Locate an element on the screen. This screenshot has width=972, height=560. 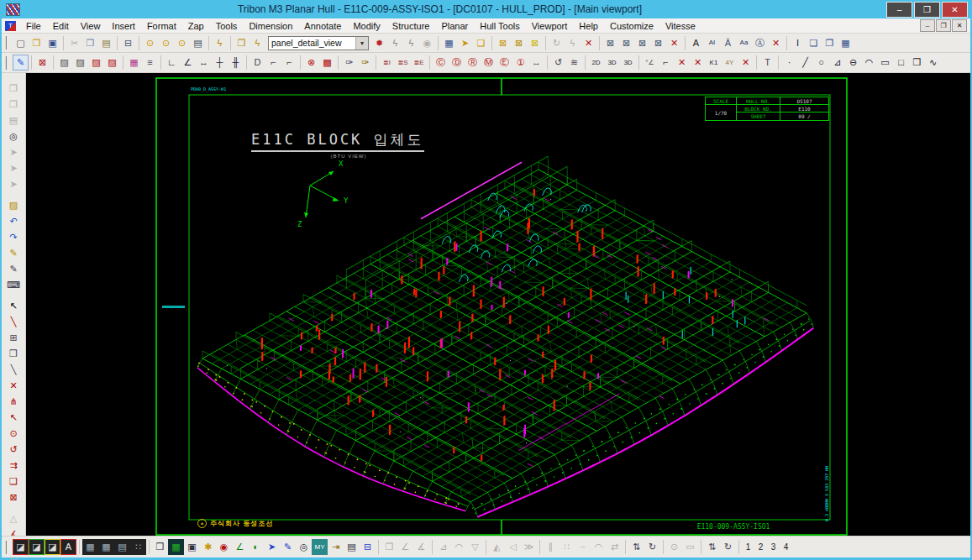
lock-rotate-2-button: ↻ is located at coordinates (728, 547).